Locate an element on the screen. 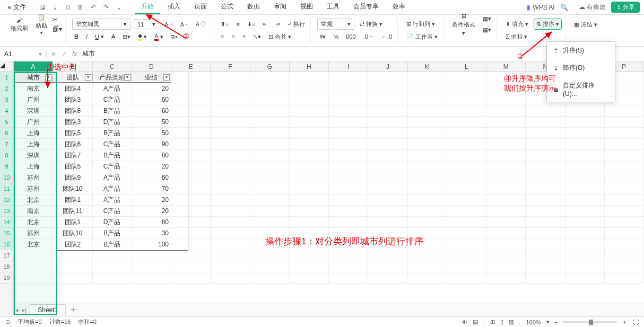 This screenshot has height=327, width=644. cell: 团队10 is located at coordinates (73, 189).